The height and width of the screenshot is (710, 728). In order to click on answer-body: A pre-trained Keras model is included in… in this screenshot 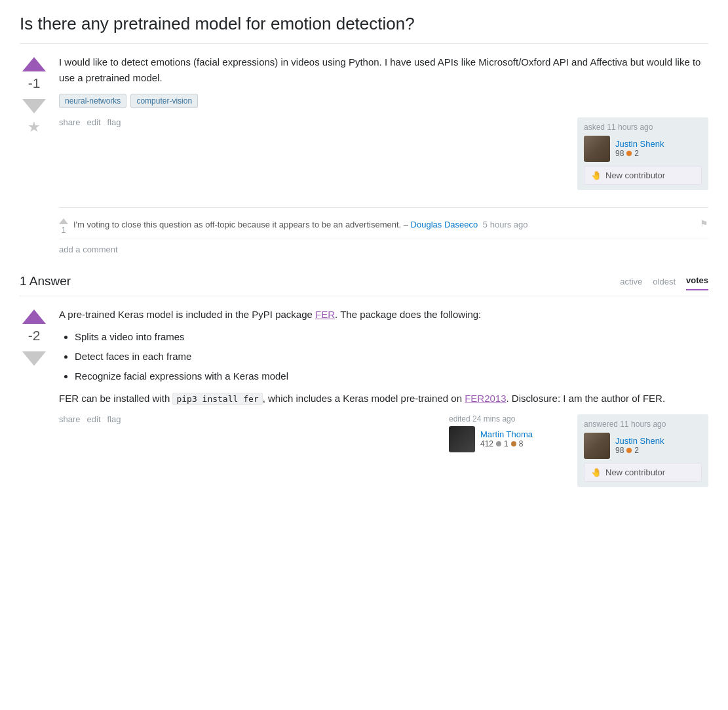, I will do `click(384, 357)`.